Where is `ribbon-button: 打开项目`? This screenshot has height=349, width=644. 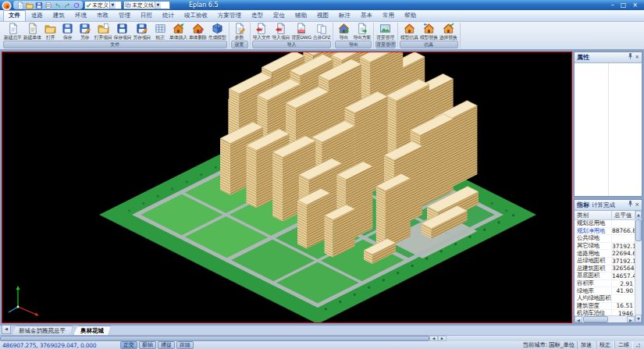
ribbon-button: 打开项目 is located at coordinates (103, 31).